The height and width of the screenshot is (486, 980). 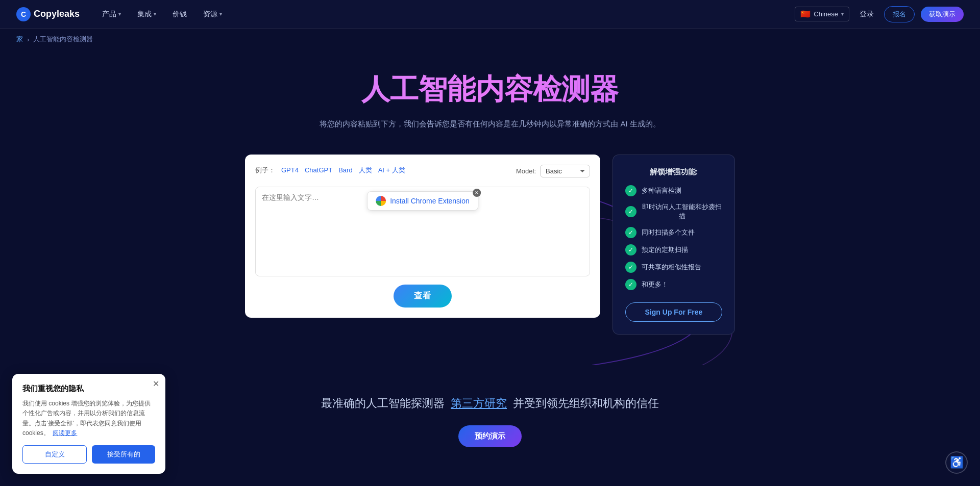 What do you see at coordinates (674, 267) in the screenshot?
I see `feature-reports: ✓ 可共享的相似性报告` at bounding box center [674, 267].